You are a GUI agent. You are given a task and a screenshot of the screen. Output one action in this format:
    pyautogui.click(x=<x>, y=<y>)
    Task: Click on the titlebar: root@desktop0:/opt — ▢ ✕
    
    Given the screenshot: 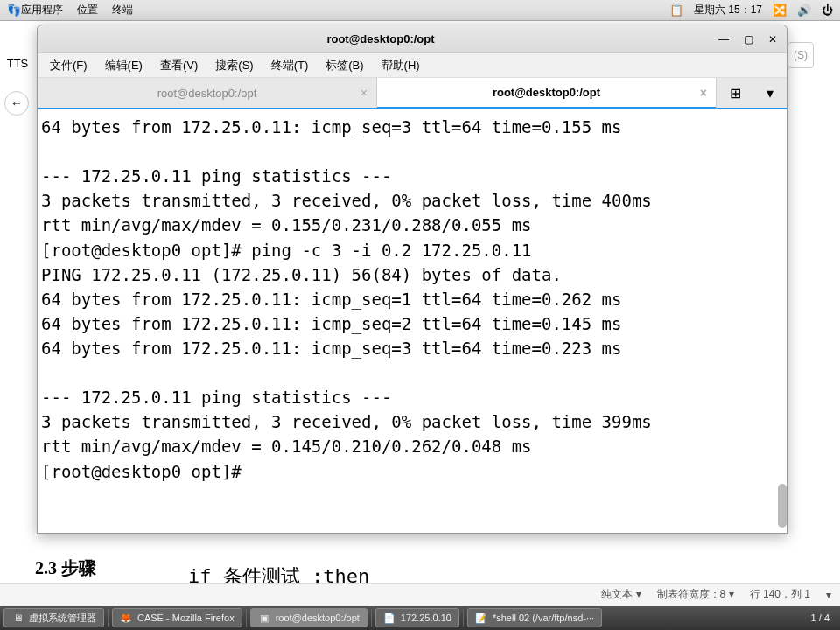 What is the action you would take?
    pyautogui.click(x=412, y=39)
    